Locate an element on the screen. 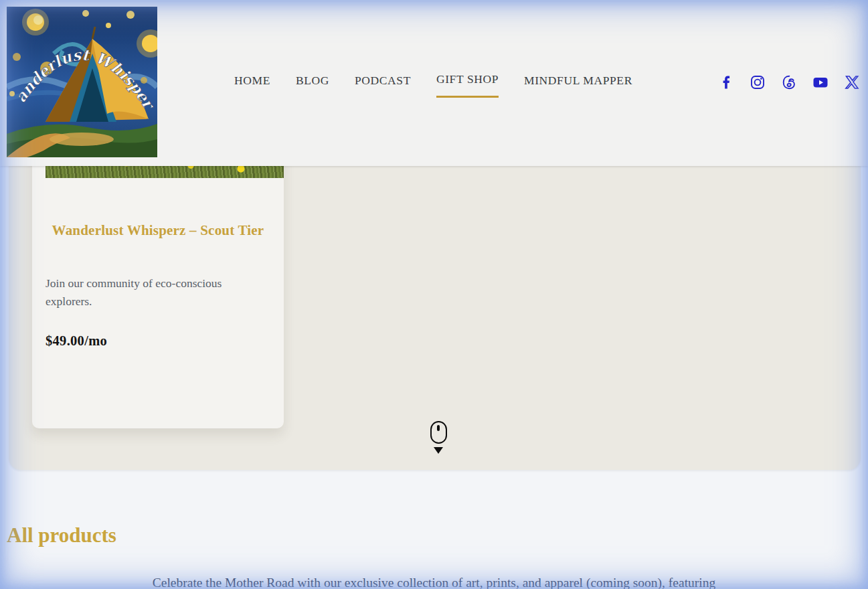  nav-podcast: PODCAST is located at coordinates (383, 86).